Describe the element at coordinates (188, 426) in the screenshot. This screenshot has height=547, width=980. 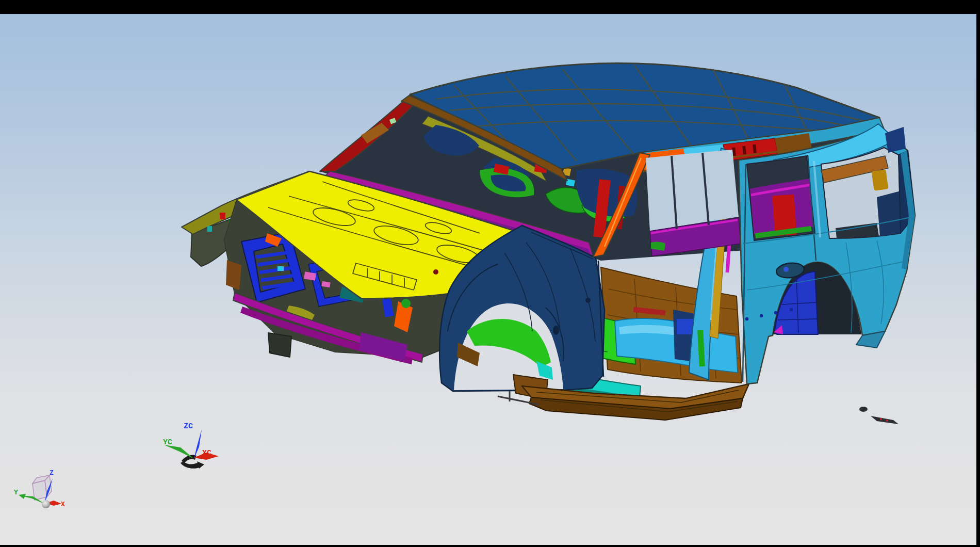
I see `wcs-z-label: ZC` at that location.